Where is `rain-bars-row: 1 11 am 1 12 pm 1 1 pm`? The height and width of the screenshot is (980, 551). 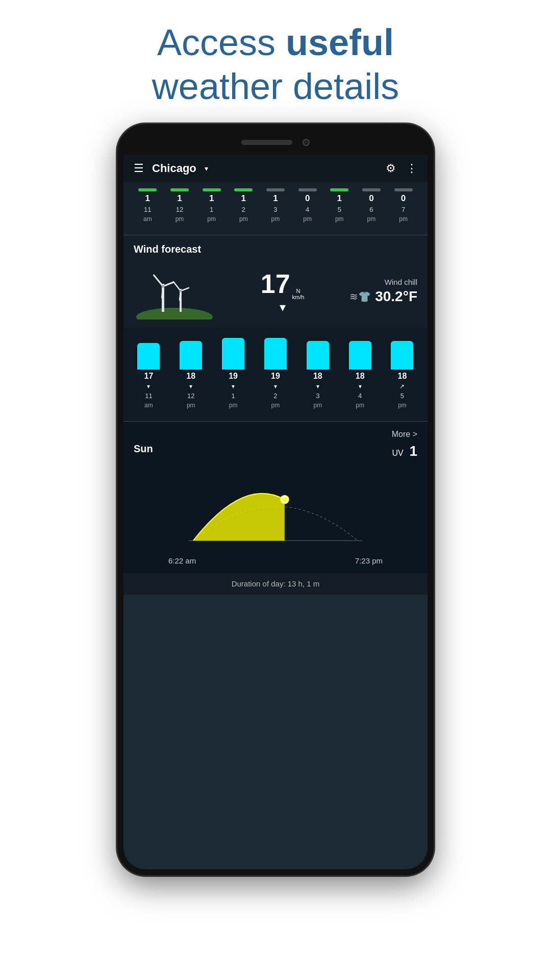 rain-bars-row: 1 11 am 1 12 pm 1 1 pm is located at coordinates (276, 205).